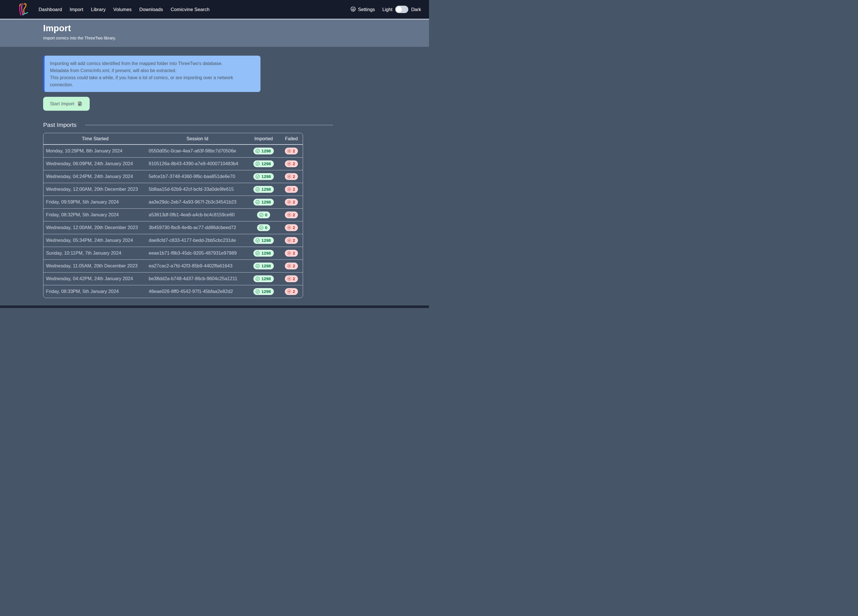 The image size is (858, 616). Describe the element at coordinates (95, 253) in the screenshot. I see `cell-time-started: Sunday, 10:11PM, 7th January 2024` at that location.